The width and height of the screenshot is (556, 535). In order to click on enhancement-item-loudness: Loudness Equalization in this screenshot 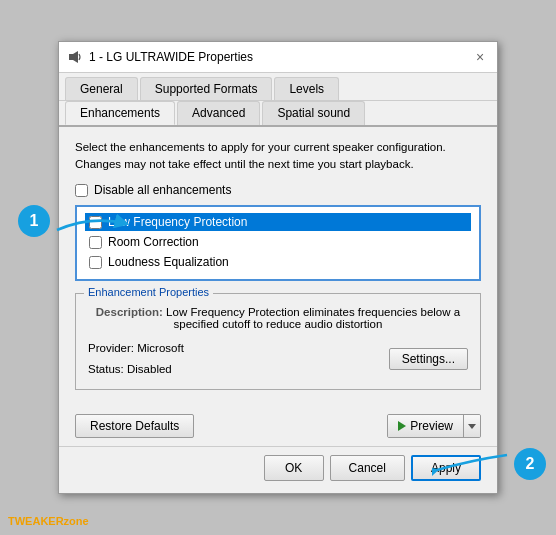, I will do `click(278, 262)`.